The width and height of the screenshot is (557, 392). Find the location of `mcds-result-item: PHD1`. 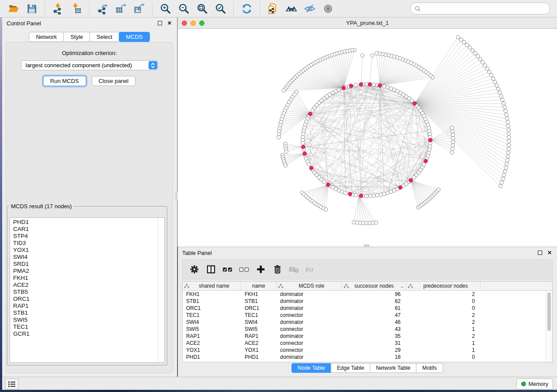

mcds-result-item: PHD1 is located at coordinates (85, 222).